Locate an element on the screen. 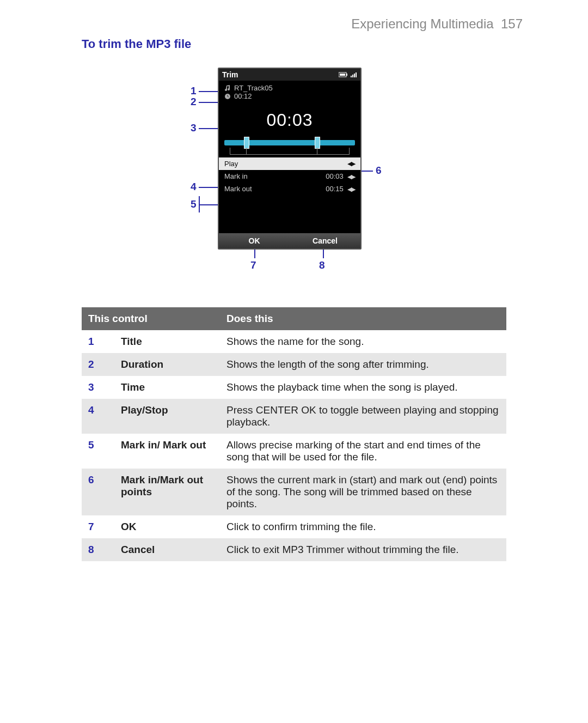  track-row: RT_Track05 is located at coordinates (290, 86).